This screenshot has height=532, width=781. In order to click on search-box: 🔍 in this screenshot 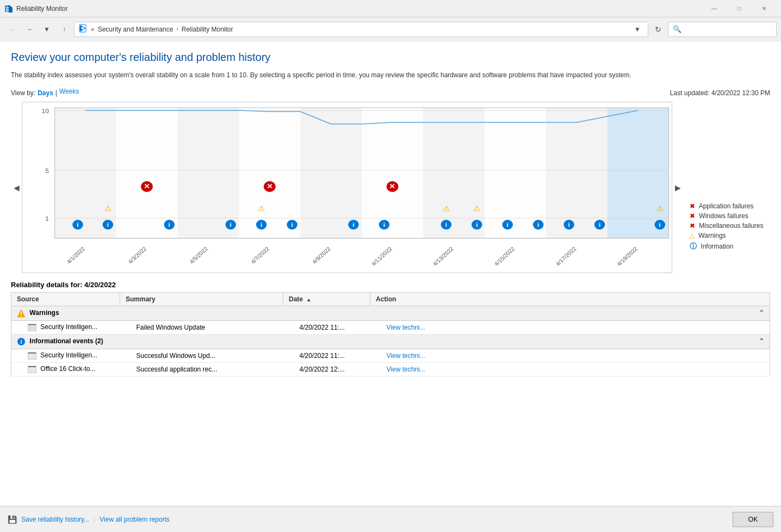, I will do `click(722, 29)`.